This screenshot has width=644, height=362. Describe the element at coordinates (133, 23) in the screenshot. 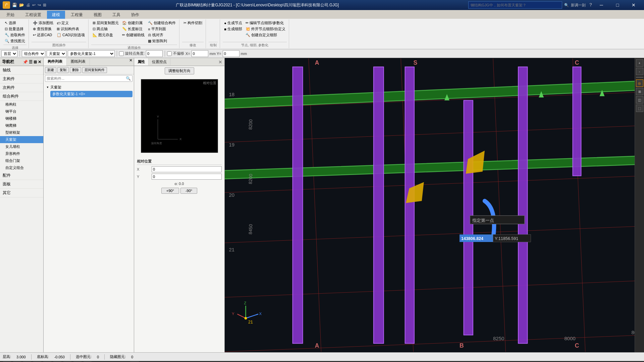

I see `btn-create-roof: 🏠创建归属` at that location.